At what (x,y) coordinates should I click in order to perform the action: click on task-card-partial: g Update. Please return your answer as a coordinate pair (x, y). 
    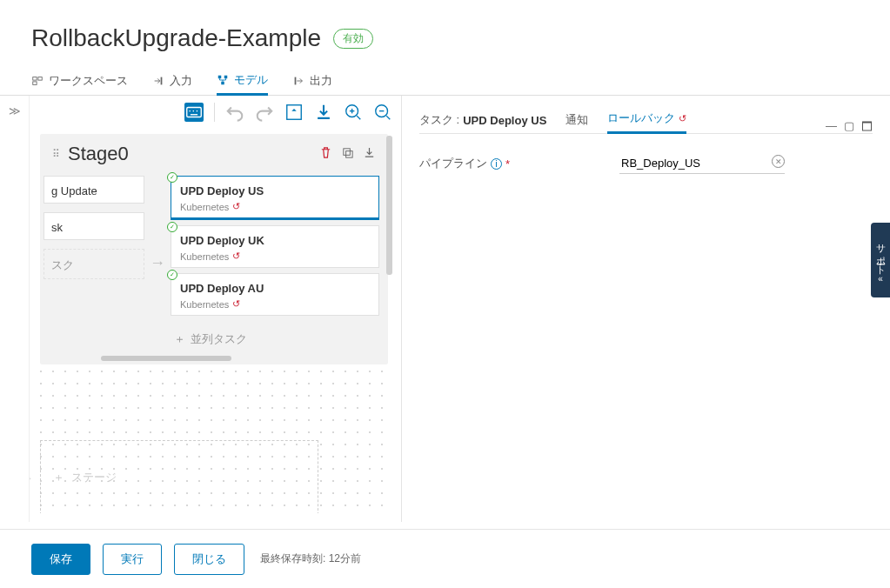
    Looking at the image, I should click on (94, 190).